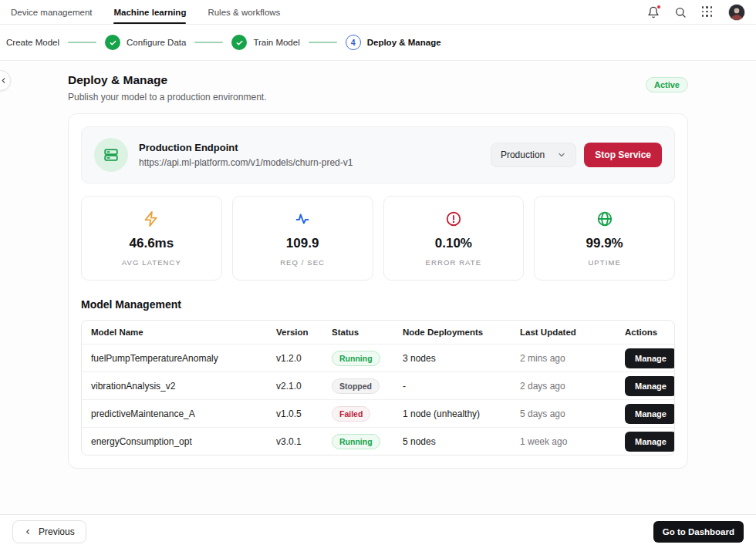 This screenshot has width=756, height=548. Describe the element at coordinates (304, 414) in the screenshot. I see `model-version: v1.0.5` at that location.